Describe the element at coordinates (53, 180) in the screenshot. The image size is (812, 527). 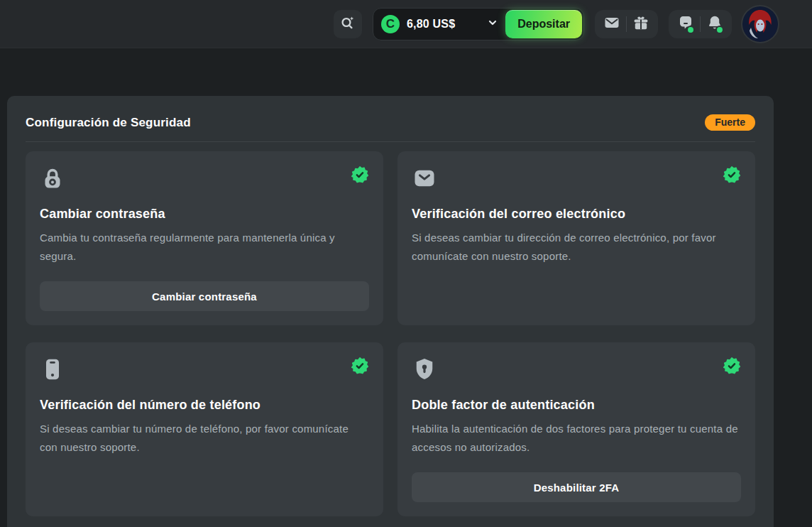
I see `lock-icon` at that location.